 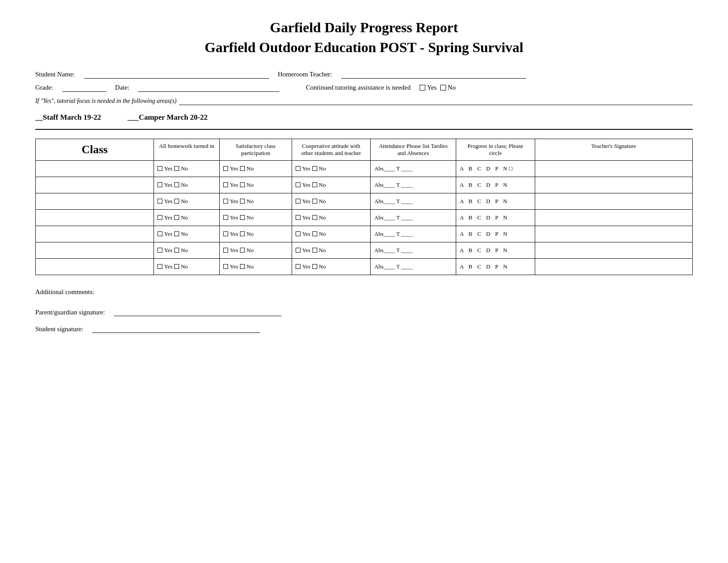 What do you see at coordinates (187, 267) in the screenshot?
I see `homework-cell-7: Yes No` at bounding box center [187, 267].